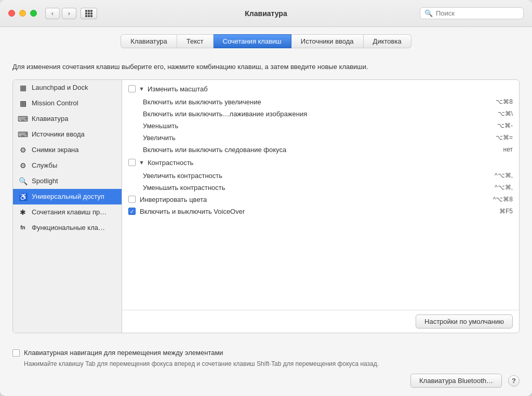  What do you see at coordinates (68, 134) in the screenshot?
I see `sidebar-item-inputsources: ⌨ Источники ввода` at bounding box center [68, 134].